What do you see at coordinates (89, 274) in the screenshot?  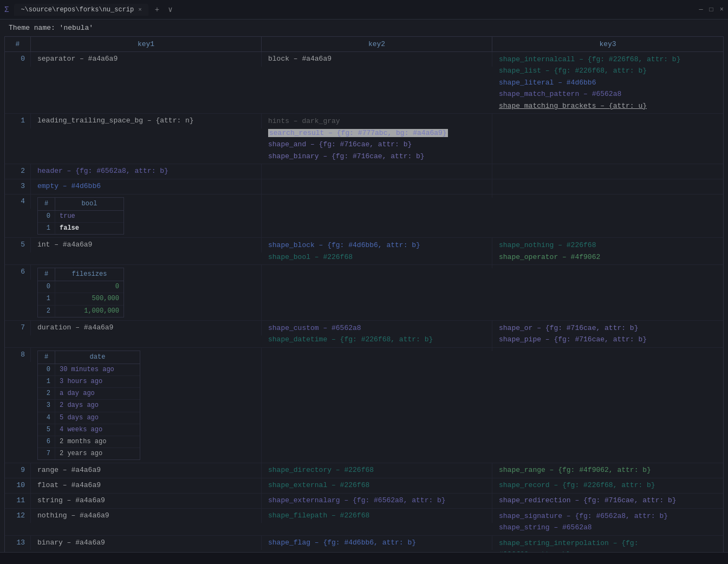 I see `mini-col-filesizes: filesizes` at bounding box center [89, 274].